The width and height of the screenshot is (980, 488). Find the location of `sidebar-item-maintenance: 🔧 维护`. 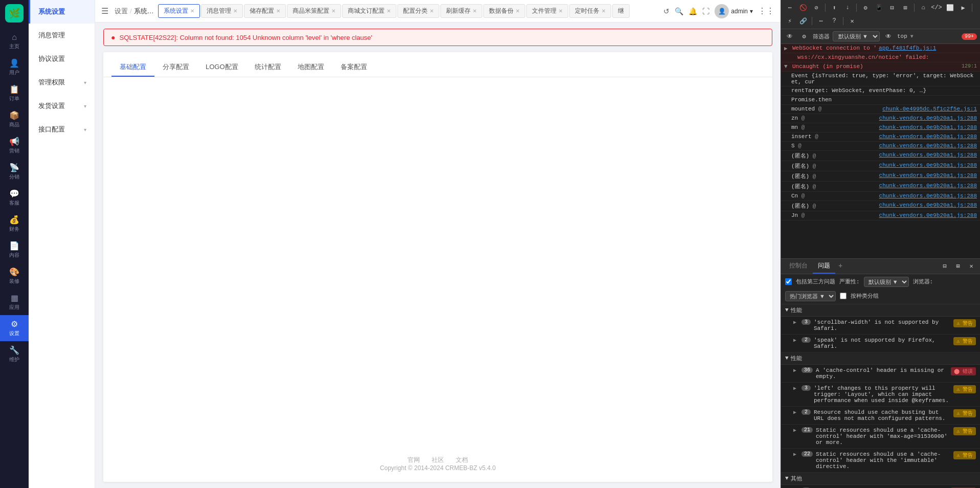

sidebar-item-maintenance: 🔧 维护 is located at coordinates (14, 354).